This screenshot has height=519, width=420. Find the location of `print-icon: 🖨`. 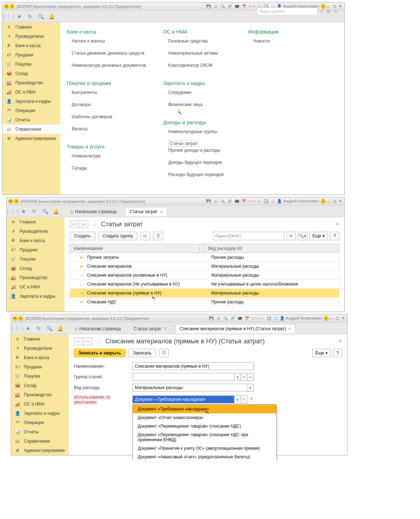

print-icon: 🖨 is located at coordinates (218, 318).